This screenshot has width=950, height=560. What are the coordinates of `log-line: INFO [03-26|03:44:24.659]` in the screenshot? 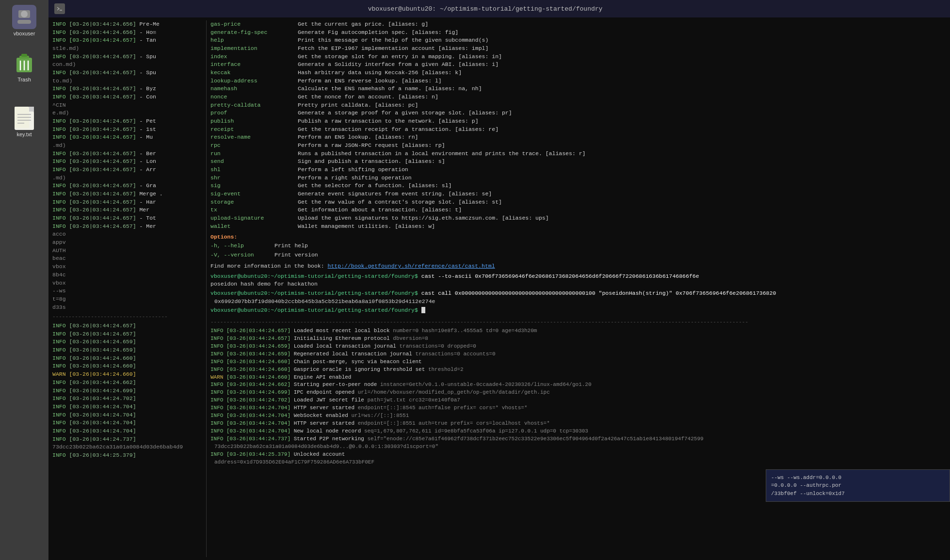 It's located at (128, 342).